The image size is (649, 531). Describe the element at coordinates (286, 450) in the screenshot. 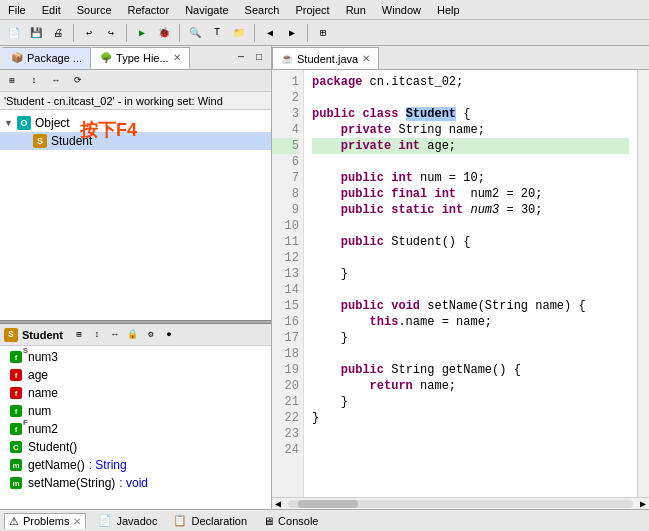

I see `line-num-24: 24` at that location.